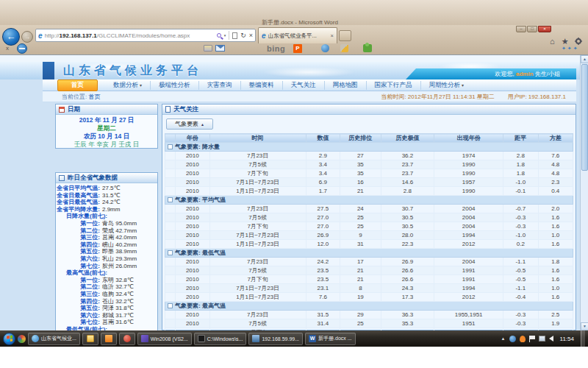 The height and width of the screenshot is (368, 588). I want to click on user-ip: 用户IP: 192.168.137.1, so click(537, 97).